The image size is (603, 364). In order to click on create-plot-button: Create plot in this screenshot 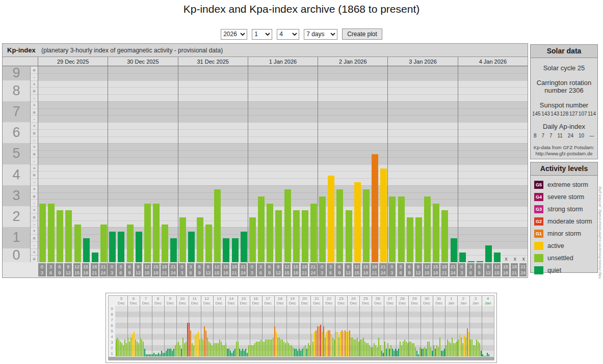, I will do `click(362, 34)`.